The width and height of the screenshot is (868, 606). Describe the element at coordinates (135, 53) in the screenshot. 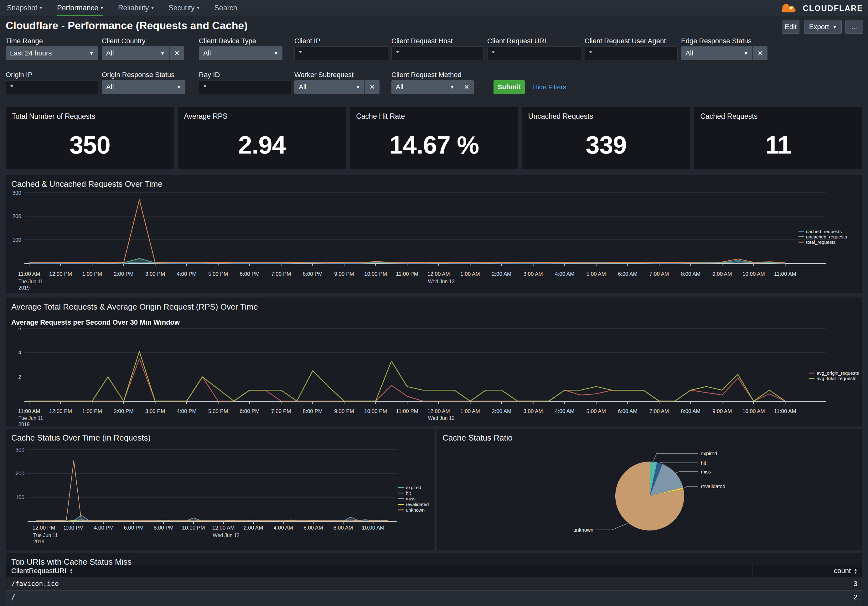

I see `client-country-select: All▼` at that location.